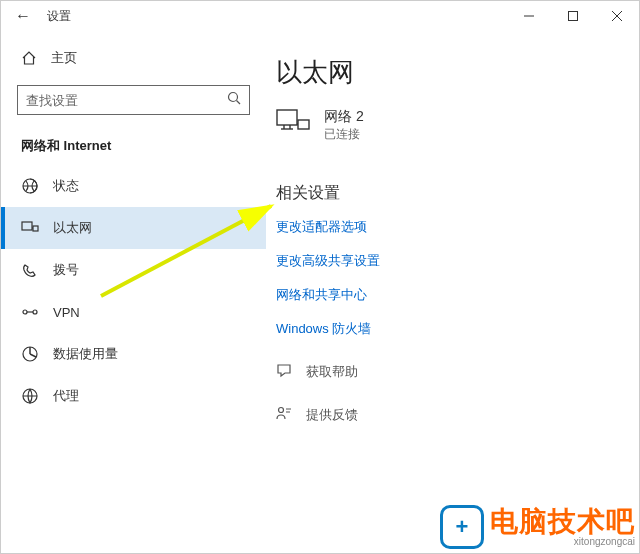  What do you see at coordinates (66, 270) in the screenshot?
I see `sidebar-item-label: 拨号` at bounding box center [66, 270].